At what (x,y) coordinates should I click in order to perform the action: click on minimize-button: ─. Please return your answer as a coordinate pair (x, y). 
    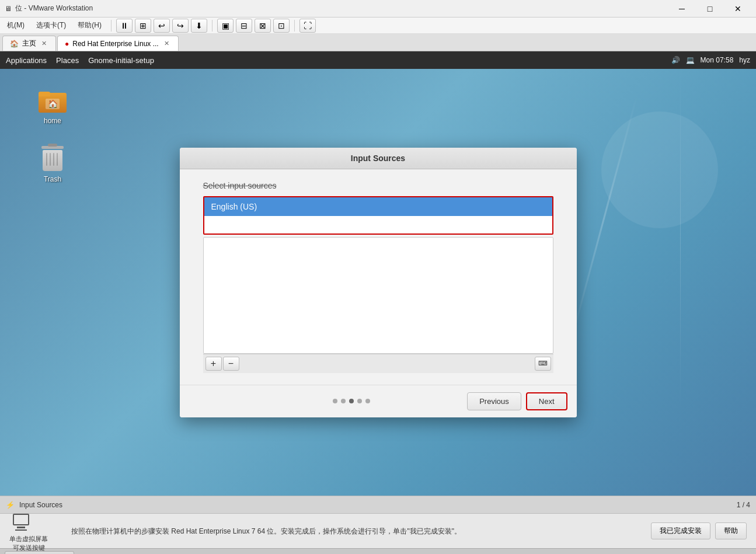
    Looking at the image, I should click on (682, 9).